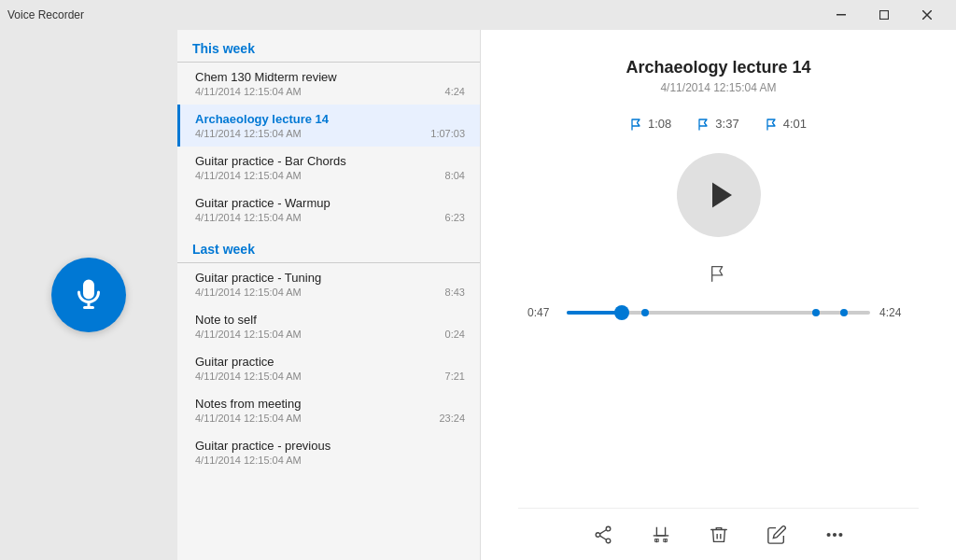  Describe the element at coordinates (661, 535) in the screenshot. I see `trim-button` at that location.